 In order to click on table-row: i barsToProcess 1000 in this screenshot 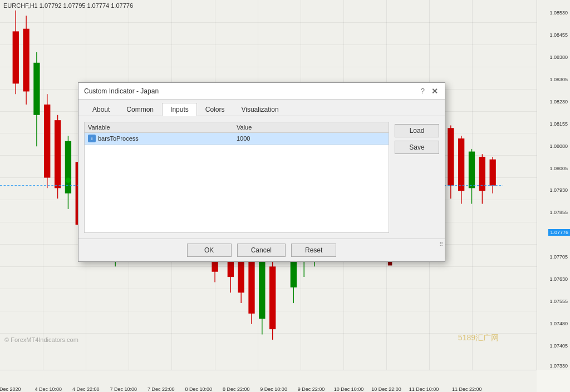, I will do `click(237, 139)`.